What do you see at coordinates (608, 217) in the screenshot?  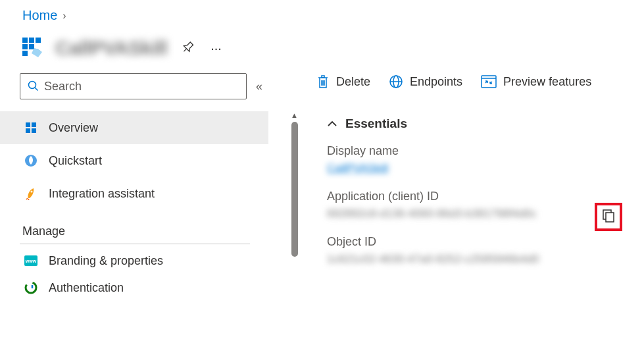 I see `copy-application-id-button` at bounding box center [608, 217].